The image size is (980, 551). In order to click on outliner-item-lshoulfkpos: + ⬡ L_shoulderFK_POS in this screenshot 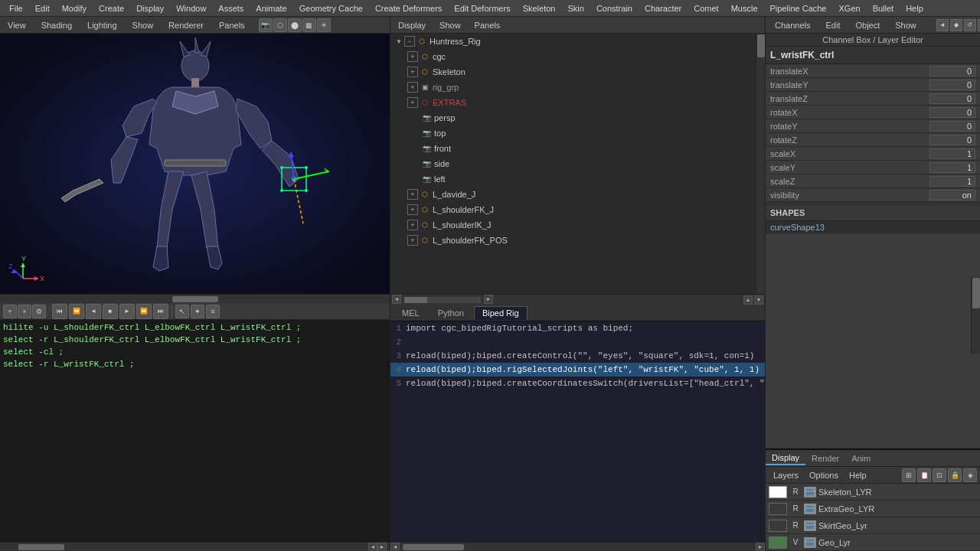, I will do `click(573, 240)`.